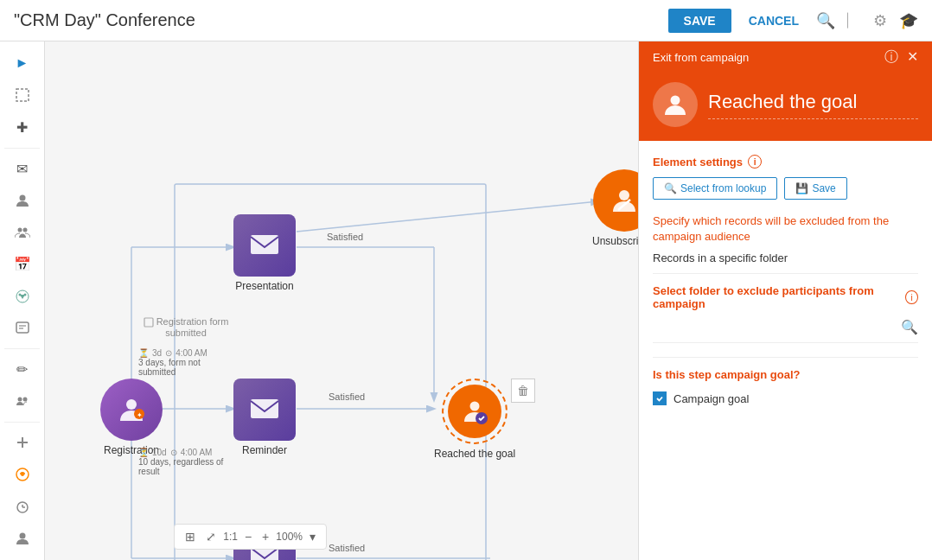 Image resolution: width=932 pixels, height=560 pixels. Describe the element at coordinates (347, 397) in the screenshot. I see `arrow-label-reminder: Satisfied` at that location.